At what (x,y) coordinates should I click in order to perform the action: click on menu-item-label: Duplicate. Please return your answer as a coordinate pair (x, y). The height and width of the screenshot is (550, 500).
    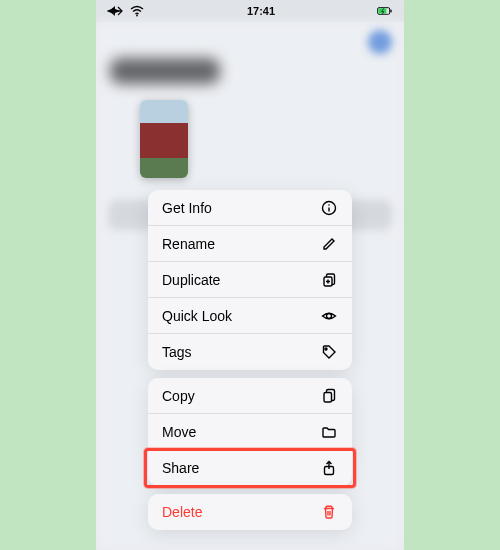
    Looking at the image, I should click on (191, 280).